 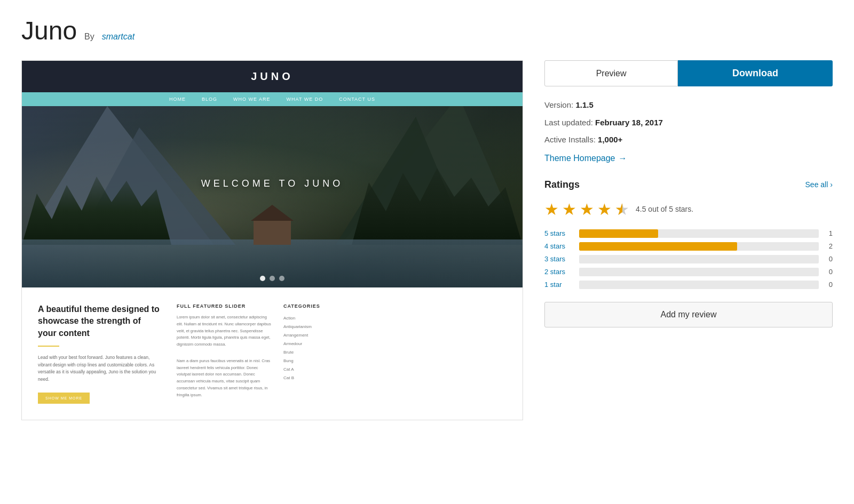 I want to click on nav-home: HOME, so click(x=177, y=99).